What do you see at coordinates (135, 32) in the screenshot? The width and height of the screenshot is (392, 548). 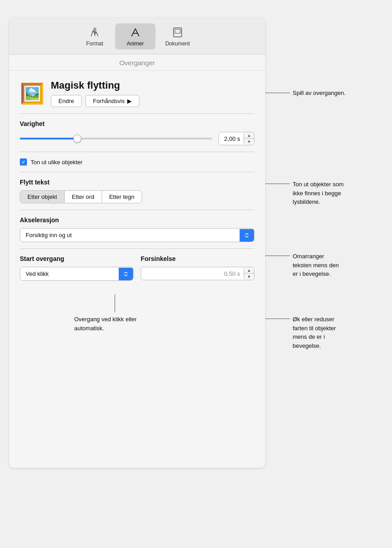 I see `animer-icon` at bounding box center [135, 32].